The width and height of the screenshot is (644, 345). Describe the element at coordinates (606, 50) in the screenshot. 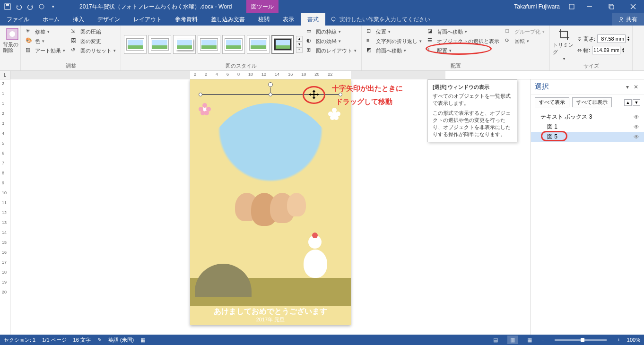

I see `width-input` at that location.